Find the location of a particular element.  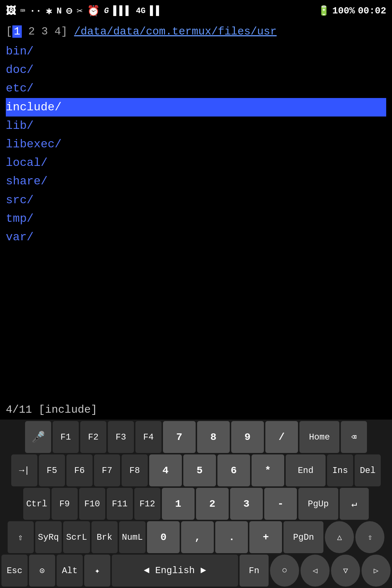

dir-item-share: share/ is located at coordinates (196, 181).